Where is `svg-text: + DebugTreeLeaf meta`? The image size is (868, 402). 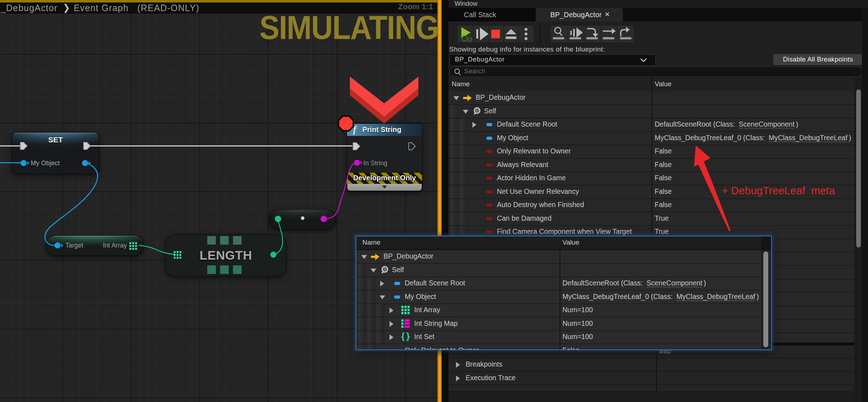 svg-text: + DebugTreeLeaf meta is located at coordinates (778, 190).